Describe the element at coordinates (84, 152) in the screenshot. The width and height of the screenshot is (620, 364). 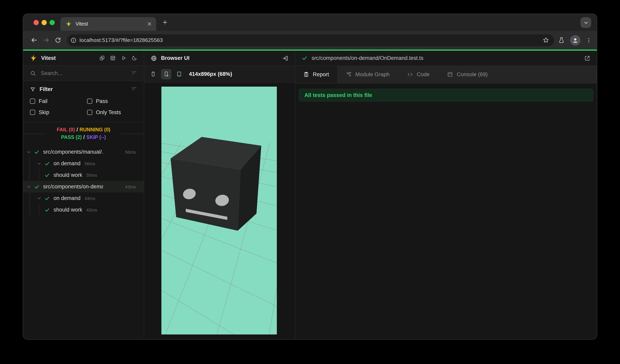
I see `tree-row-file: src/components/manual/… 56ms` at that location.